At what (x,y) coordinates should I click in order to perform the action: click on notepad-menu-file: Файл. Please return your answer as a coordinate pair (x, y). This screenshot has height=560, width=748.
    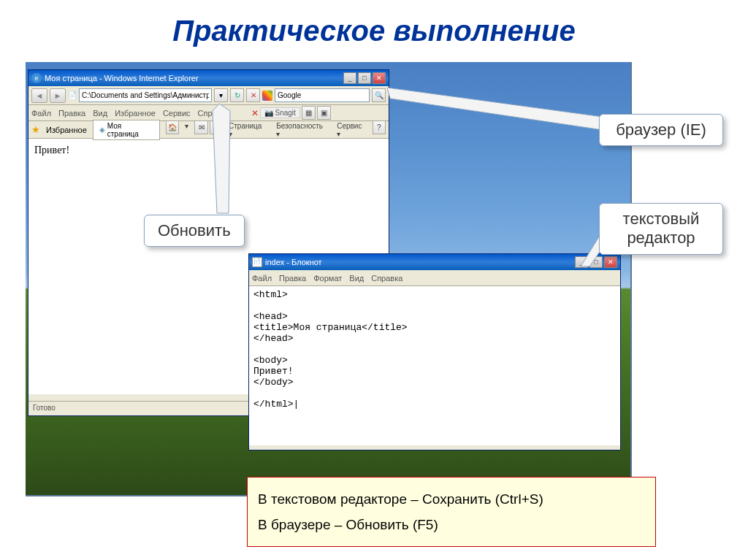
    Looking at the image, I should click on (262, 278).